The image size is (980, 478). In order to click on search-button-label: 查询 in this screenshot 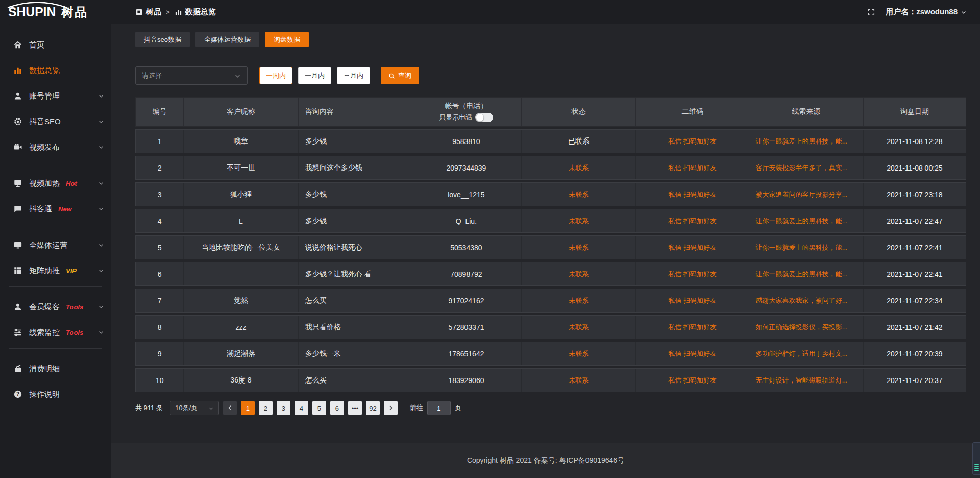, I will do `click(405, 76)`.